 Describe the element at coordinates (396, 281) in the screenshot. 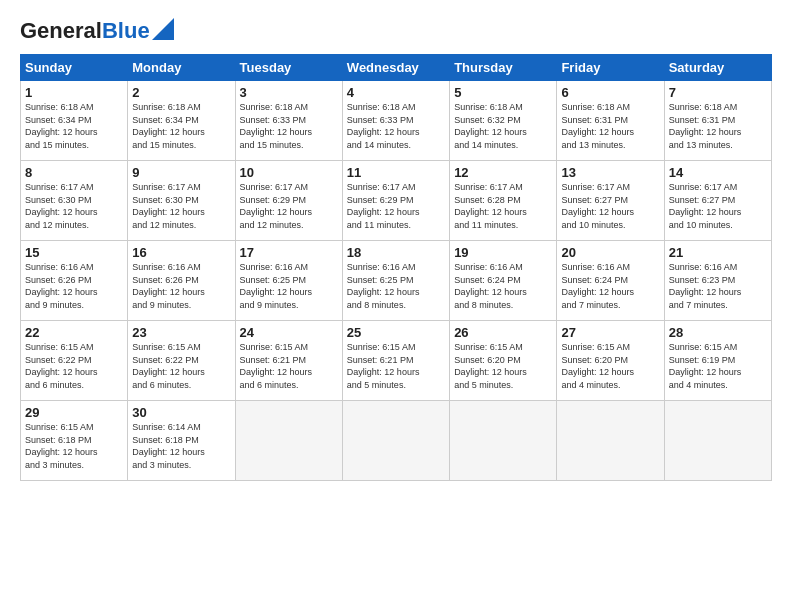

I see `calendar-week-row: 15 Sunrise: 6:16 AM Sunset: 6:26 PM Dayl…` at that location.